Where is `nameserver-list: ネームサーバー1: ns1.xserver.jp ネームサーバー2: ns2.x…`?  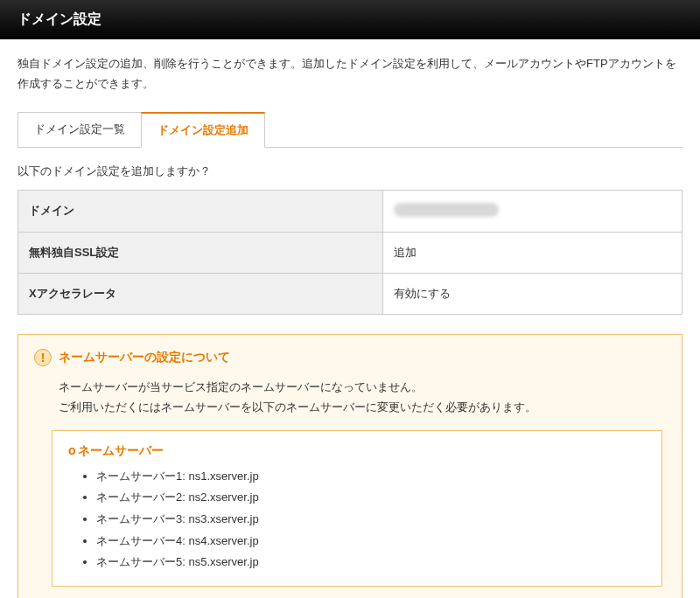 nameserver-list: ネームサーバー1: ns1.xserver.jp ネームサーバー2: ns2.x… is located at coordinates (357, 519).